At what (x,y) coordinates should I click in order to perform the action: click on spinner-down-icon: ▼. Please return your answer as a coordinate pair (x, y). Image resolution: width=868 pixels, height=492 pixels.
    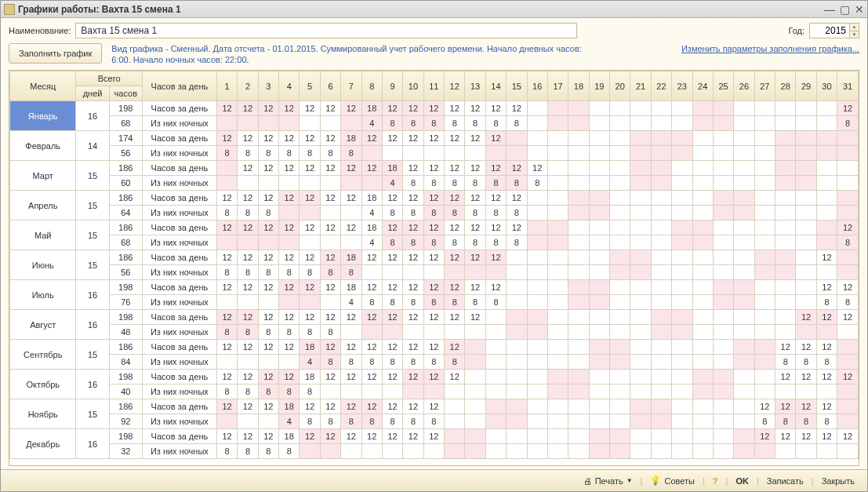
    Looking at the image, I should click on (855, 35).